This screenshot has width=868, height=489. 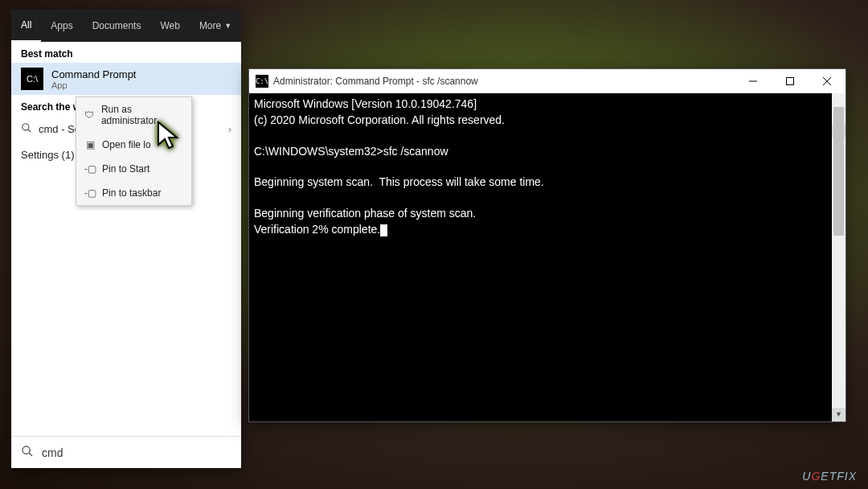 What do you see at coordinates (90, 193) in the screenshot?
I see `pin-taskbar-icon: -▢` at bounding box center [90, 193].